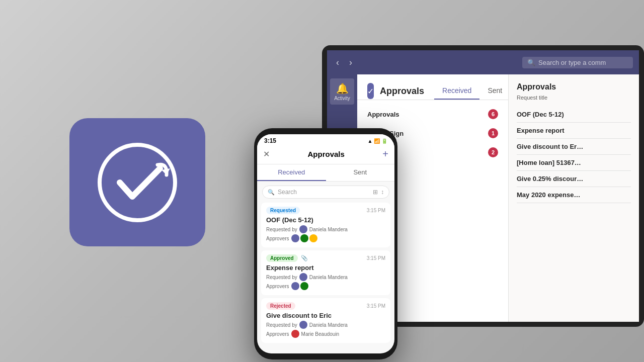  Describe the element at coordinates (326, 210) in the screenshot. I see `item-header-0: Requested 3:15 PM` at that location.